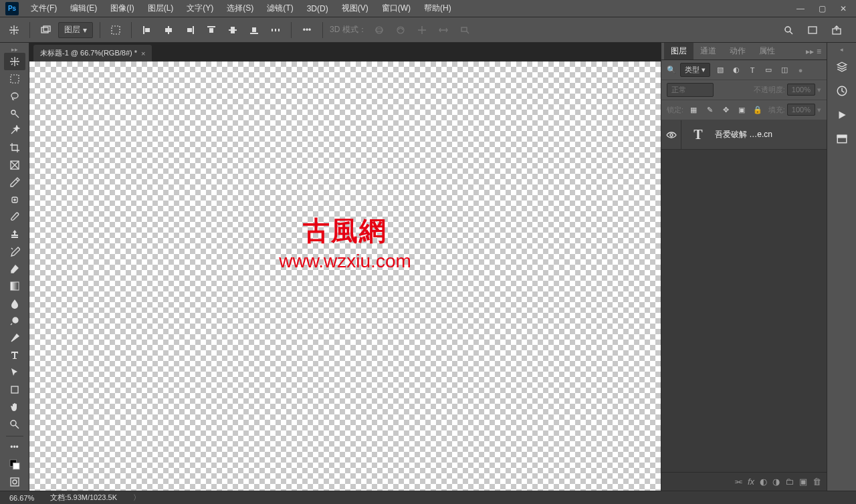  Describe the element at coordinates (776, 481) in the screenshot. I see `adjustment-layer-icon: ◑` at that location.